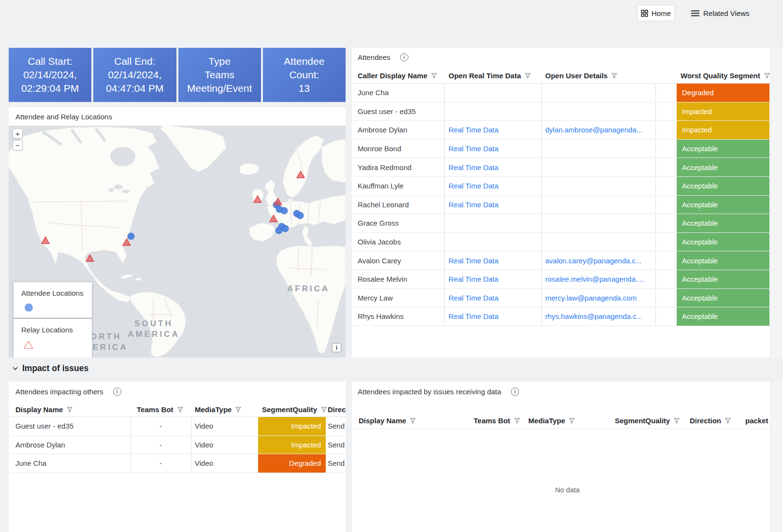 This screenshot has width=783, height=532. I want to click on impacted-col-packet: packet, so click(757, 420).